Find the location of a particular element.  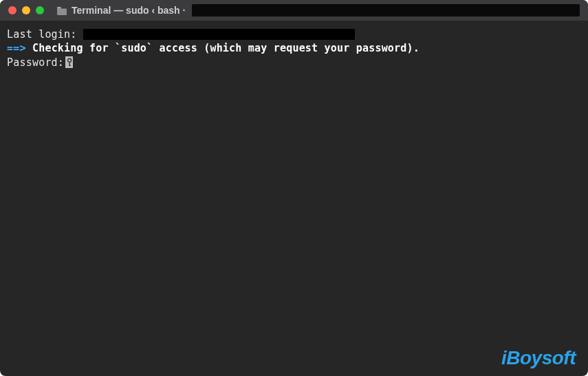

sudo-check-message: Checking for `sudo` access (which may re… is located at coordinates (226, 48).